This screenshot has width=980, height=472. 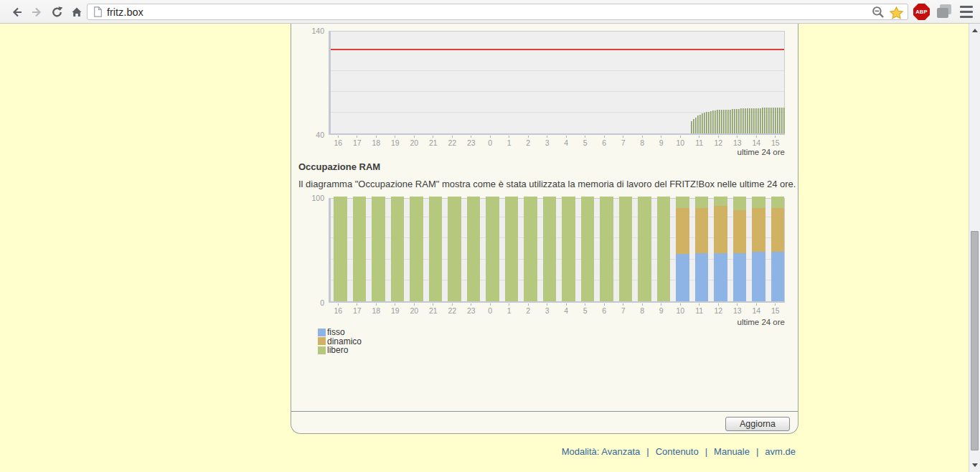 I want to click on x-tick: 13, so click(x=738, y=309).